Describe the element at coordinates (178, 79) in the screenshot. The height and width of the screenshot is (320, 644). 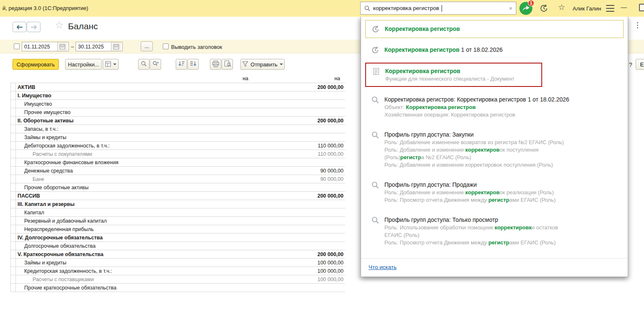
I see `table-header-row: на на` at that location.